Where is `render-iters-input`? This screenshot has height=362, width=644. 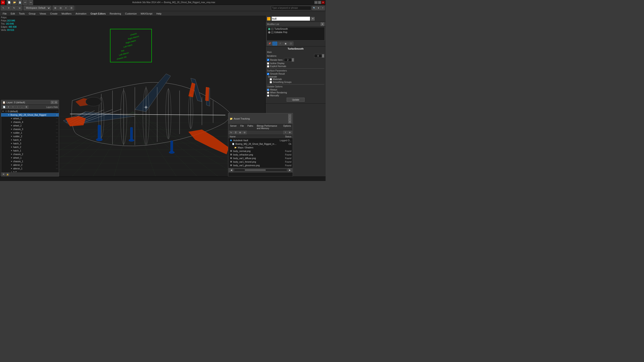 render-iters-input is located at coordinates (288, 60).